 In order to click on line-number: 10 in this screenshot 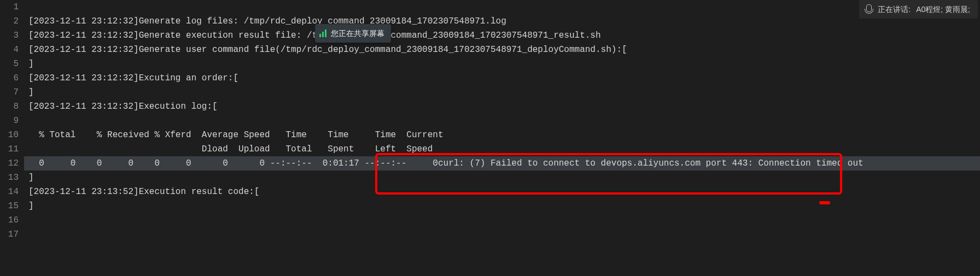, I will do `click(9, 135)`.